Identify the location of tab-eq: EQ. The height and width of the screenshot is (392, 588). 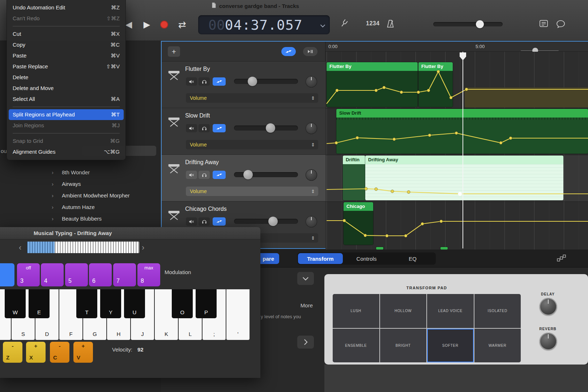
(413, 259).